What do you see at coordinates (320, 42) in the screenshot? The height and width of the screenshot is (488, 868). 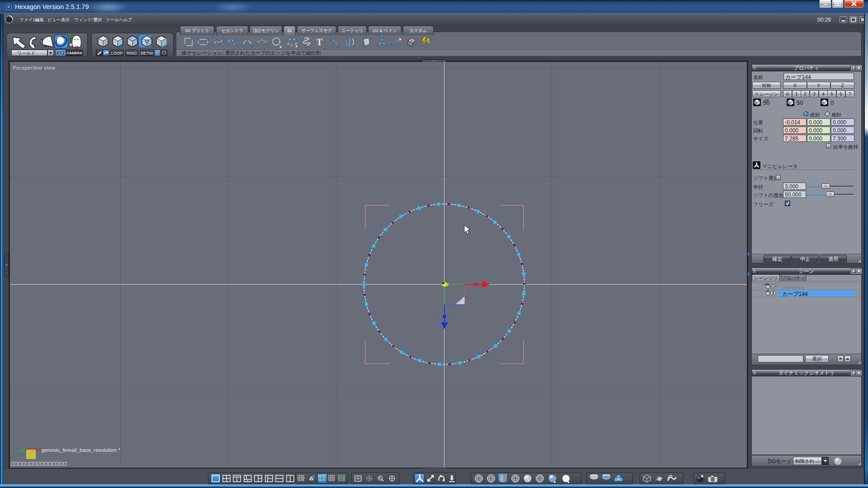 I see `svg-text: T` at bounding box center [320, 42].